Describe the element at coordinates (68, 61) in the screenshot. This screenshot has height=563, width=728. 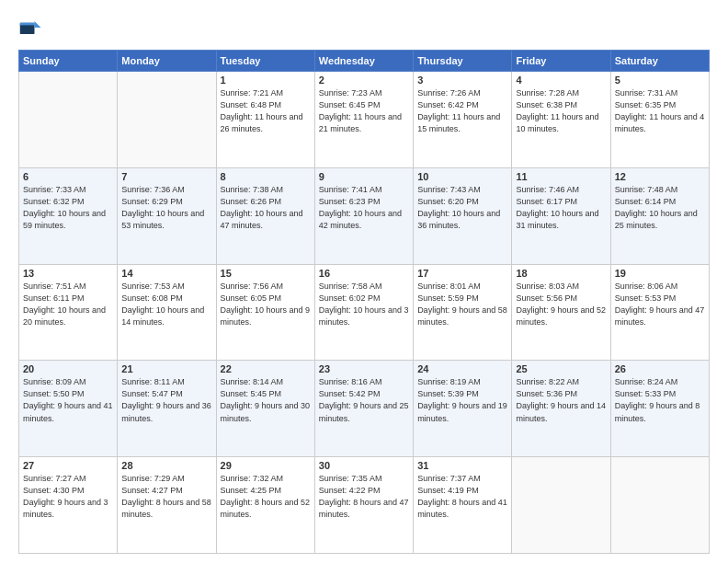
I see `weekday-header-sunday: Sunday` at that location.